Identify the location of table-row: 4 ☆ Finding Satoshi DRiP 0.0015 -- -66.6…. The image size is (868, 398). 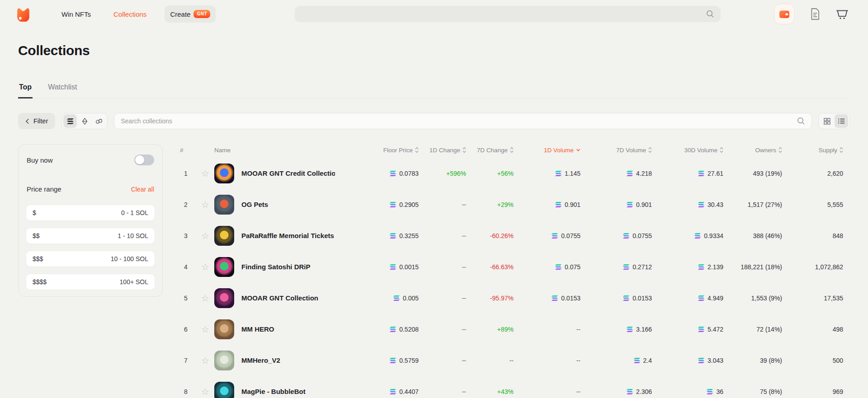
(512, 267).